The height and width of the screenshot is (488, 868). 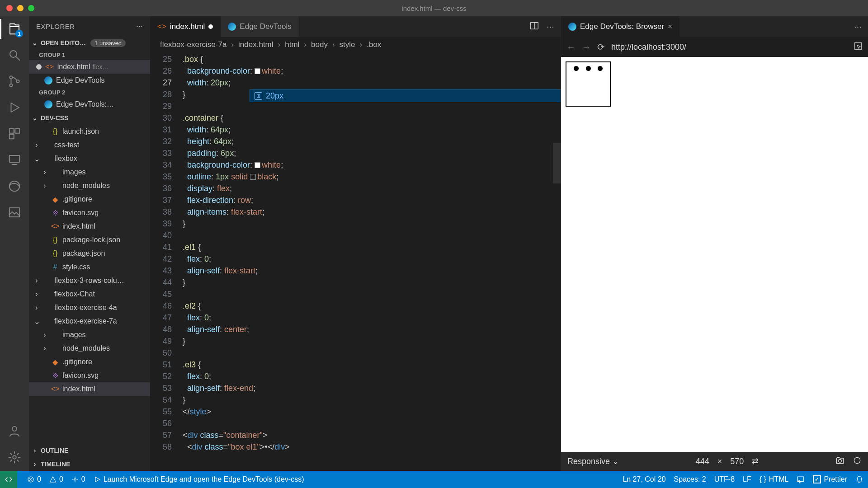 I want to click on device-select: Responsive ⌄, so click(x=593, y=461).